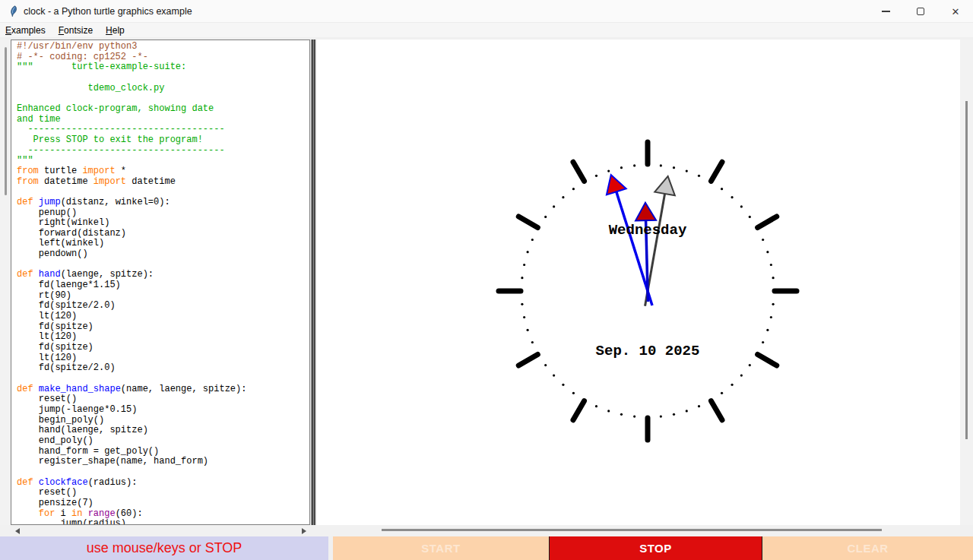 The width and height of the screenshot is (973, 560). I want to click on minimize-button, so click(886, 11).